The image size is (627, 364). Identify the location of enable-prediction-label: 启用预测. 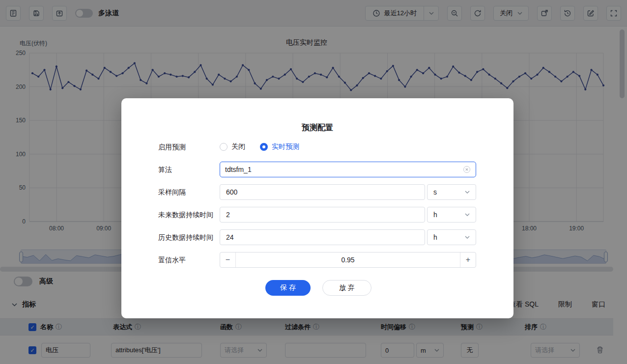
(172, 147).